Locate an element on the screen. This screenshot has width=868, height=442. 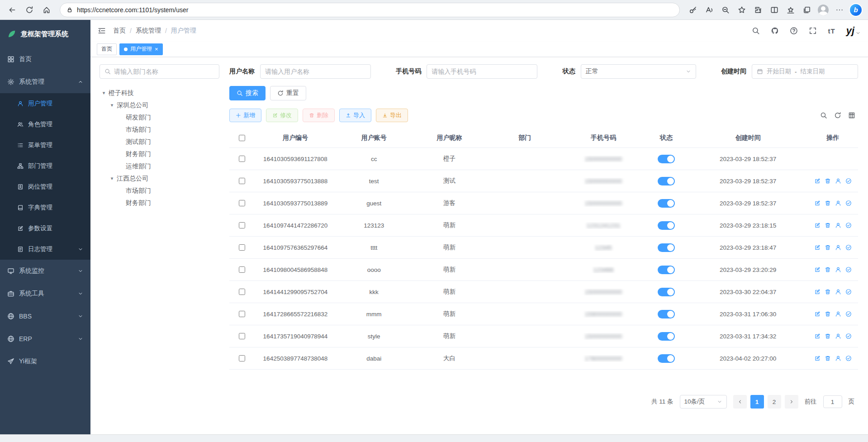
phone-input is located at coordinates (482, 71).